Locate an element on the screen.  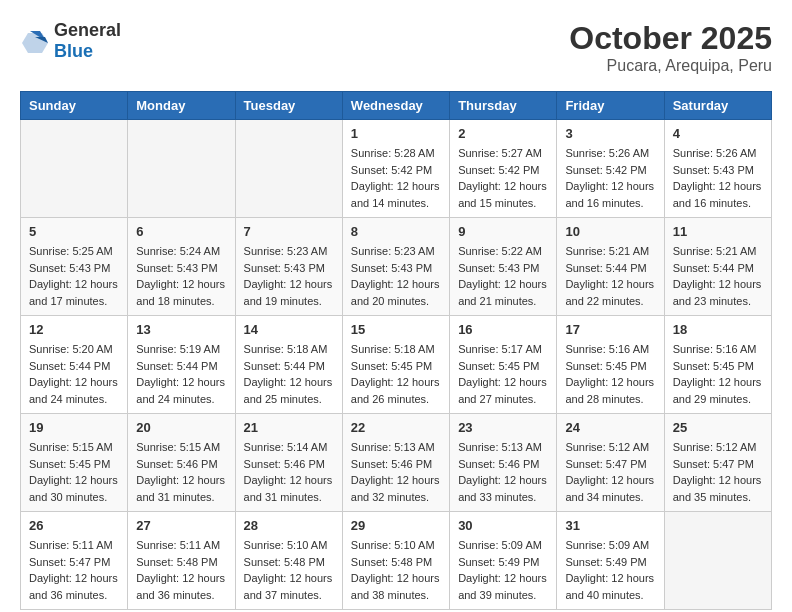
day-number: 2 is located at coordinates (503, 134).